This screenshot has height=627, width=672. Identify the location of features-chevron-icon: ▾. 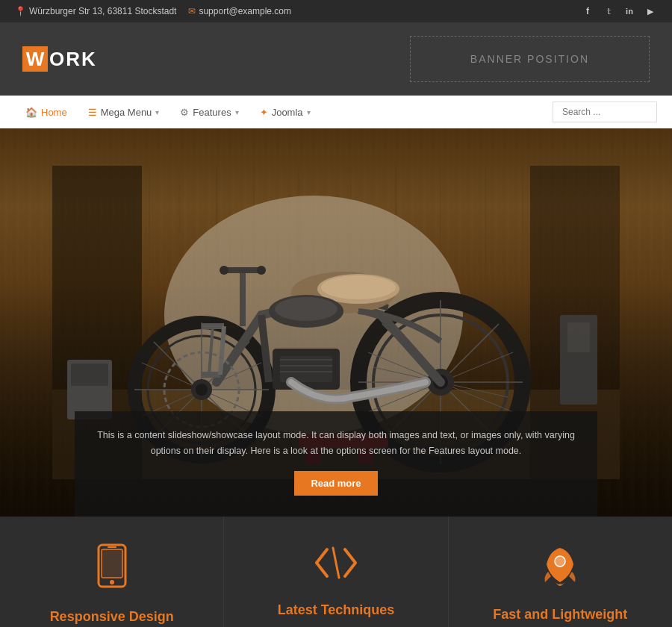
(237, 112).